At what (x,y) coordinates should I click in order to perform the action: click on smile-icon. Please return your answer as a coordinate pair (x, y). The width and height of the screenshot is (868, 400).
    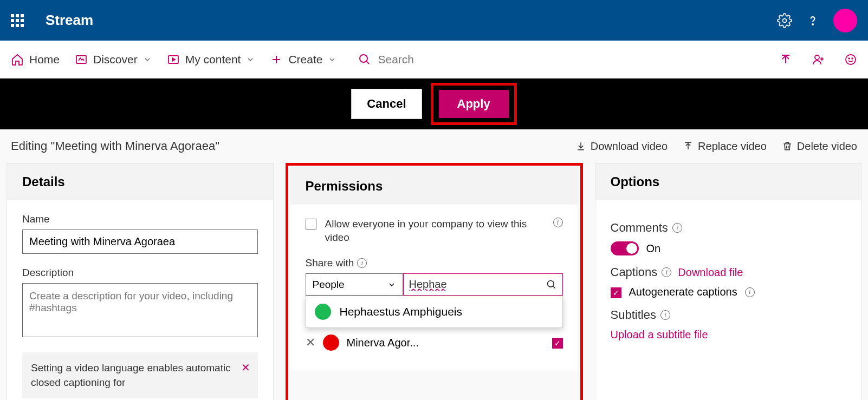
    Looking at the image, I should click on (851, 60).